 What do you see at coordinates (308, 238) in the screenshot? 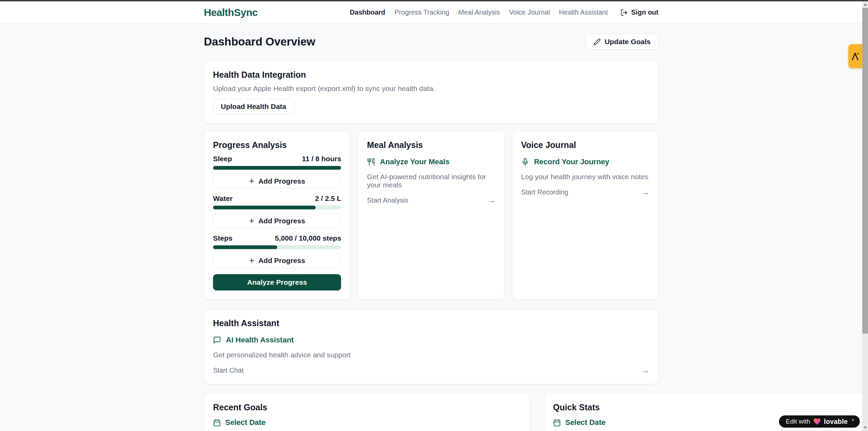
I see `steps-value: 5,000 / 10,000 steps` at bounding box center [308, 238].